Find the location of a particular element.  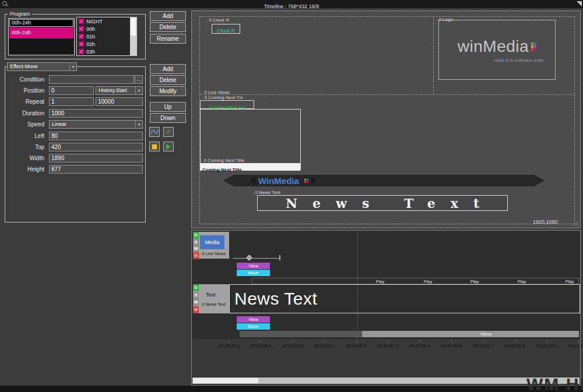

effect-modify-button: Modify is located at coordinates (168, 91).